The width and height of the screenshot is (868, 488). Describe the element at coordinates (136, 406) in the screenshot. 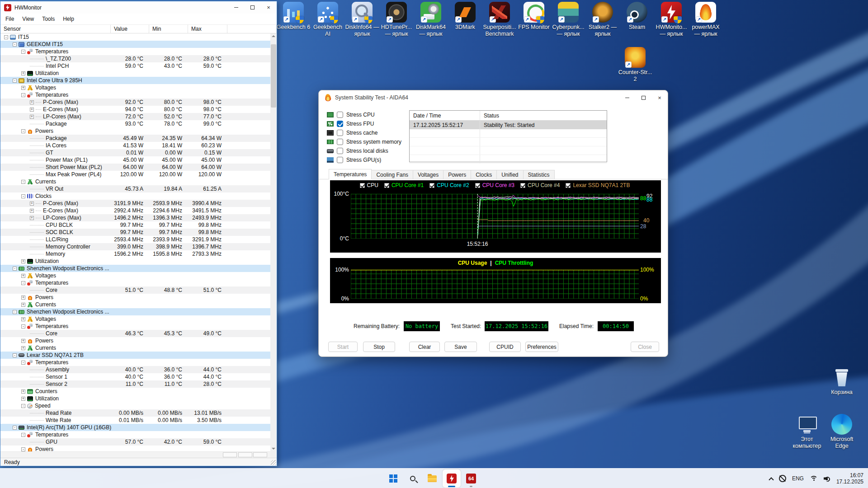

I see `sensor-row: -Speed` at that location.